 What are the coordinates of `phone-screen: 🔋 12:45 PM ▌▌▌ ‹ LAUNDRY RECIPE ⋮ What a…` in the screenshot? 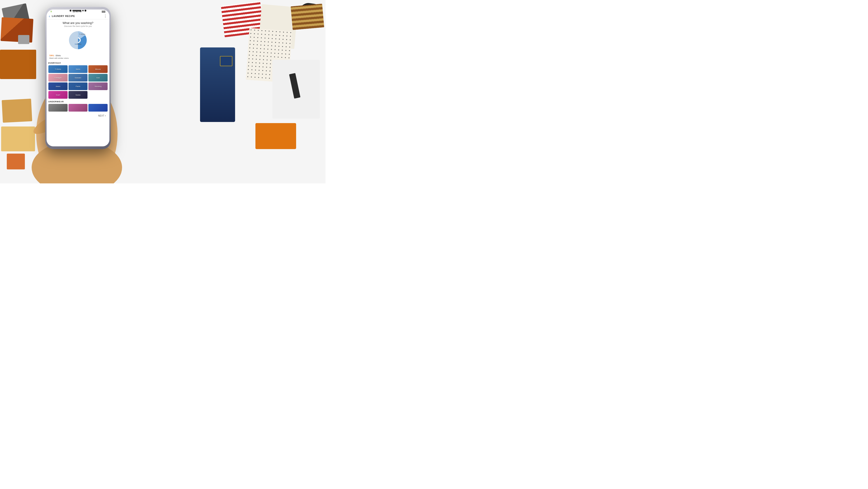 It's located at (78, 78).